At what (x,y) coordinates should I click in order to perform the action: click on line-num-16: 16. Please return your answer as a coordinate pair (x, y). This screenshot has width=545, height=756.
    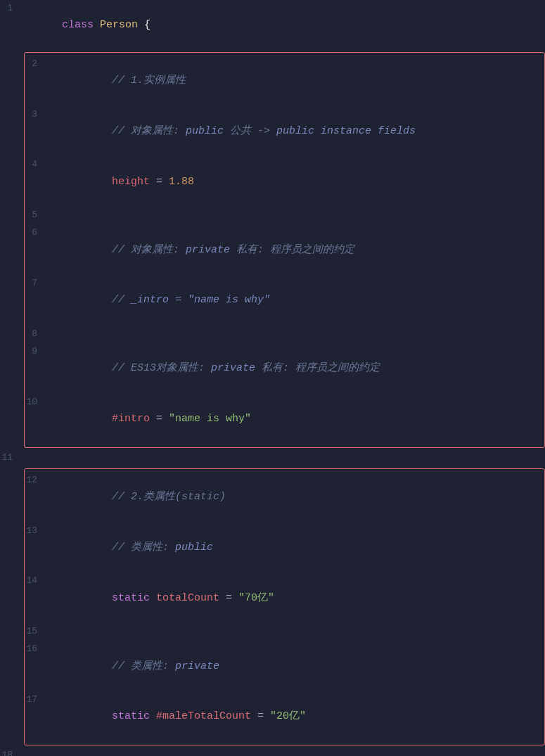
    Looking at the image, I should click on (34, 648).